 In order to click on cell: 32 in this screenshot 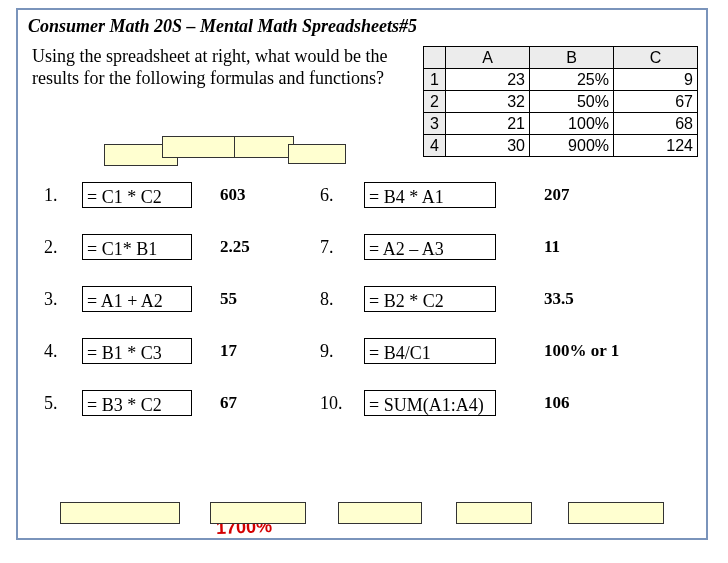, I will do `click(488, 102)`.